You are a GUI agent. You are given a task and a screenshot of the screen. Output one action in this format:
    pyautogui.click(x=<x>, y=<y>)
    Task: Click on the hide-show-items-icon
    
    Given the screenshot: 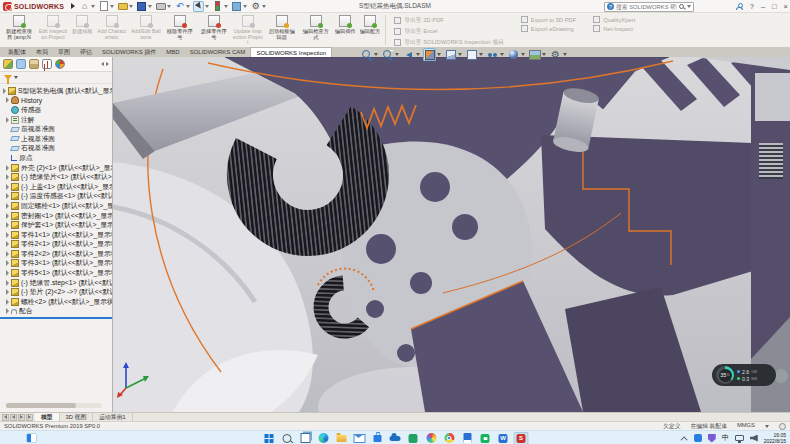 What is the action you would take?
    pyautogui.click(x=492, y=54)
    